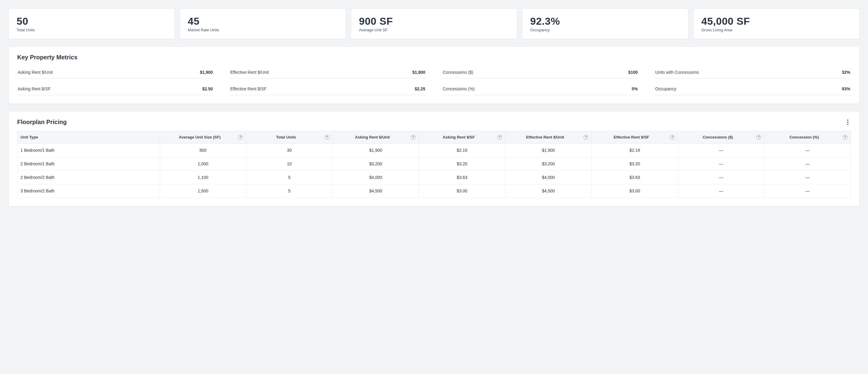 This screenshot has height=374, width=868. Describe the element at coordinates (289, 150) in the screenshot. I see `cell: 30` at that location.